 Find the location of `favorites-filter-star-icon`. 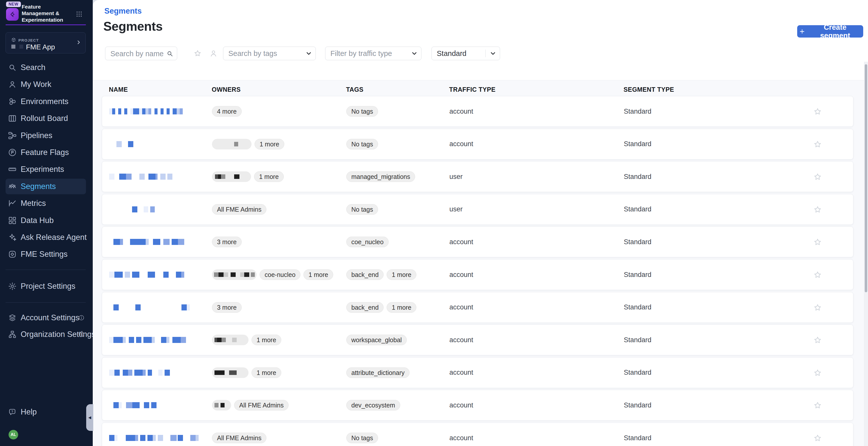

favorites-filter-star-icon is located at coordinates (197, 54).